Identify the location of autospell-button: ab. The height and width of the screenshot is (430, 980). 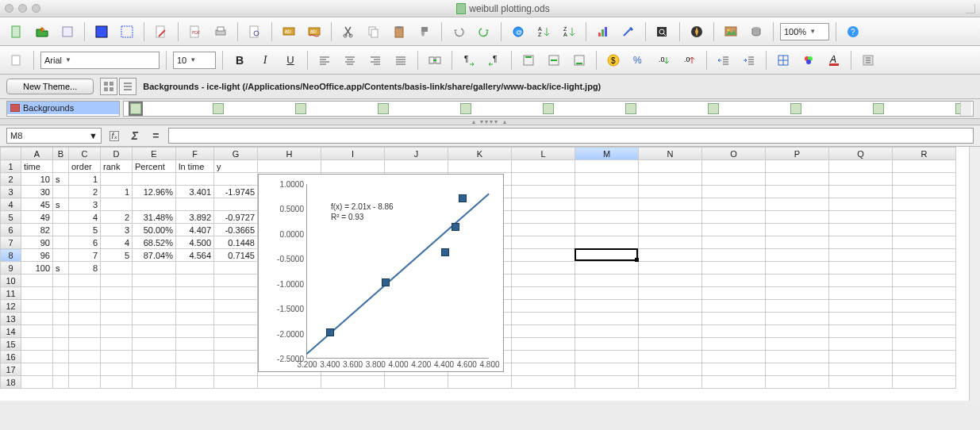
(314, 32).